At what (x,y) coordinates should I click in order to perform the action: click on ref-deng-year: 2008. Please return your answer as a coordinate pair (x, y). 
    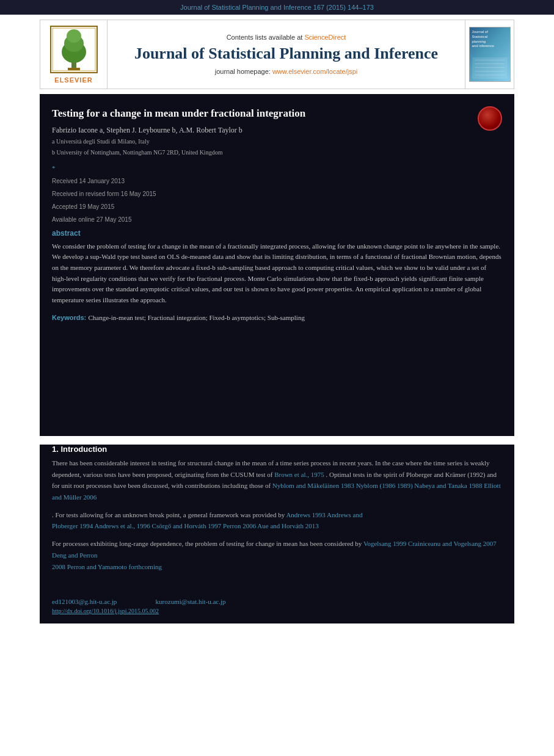
    Looking at the image, I should click on (59, 567).